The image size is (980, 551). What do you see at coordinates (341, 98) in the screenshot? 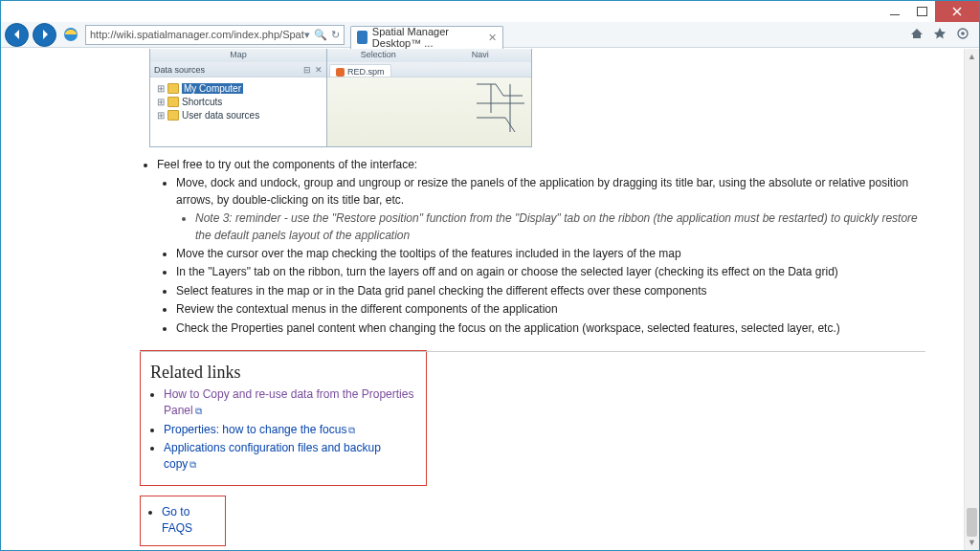
I see `embedded-screenshot: Map Data sources ⊟✕ ⊞My Computer ⊞Shortc…` at bounding box center [341, 98].